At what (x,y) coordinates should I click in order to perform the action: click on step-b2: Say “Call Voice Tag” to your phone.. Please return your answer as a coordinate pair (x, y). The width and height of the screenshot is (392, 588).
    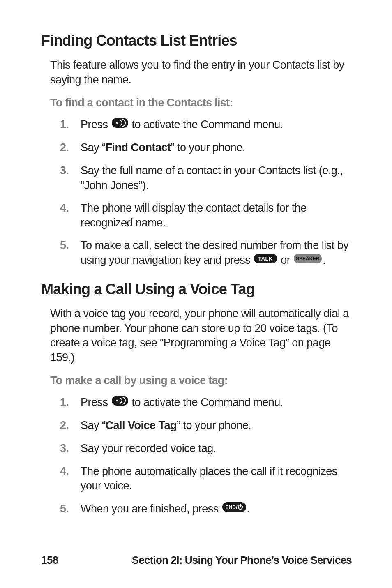
    Looking at the image, I should click on (208, 426).